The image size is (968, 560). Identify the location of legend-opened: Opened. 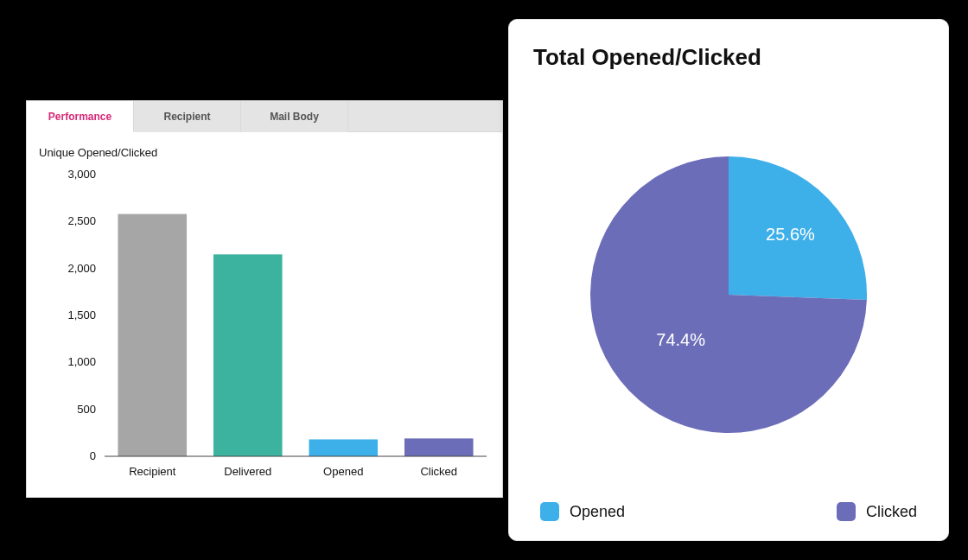
(583, 512).